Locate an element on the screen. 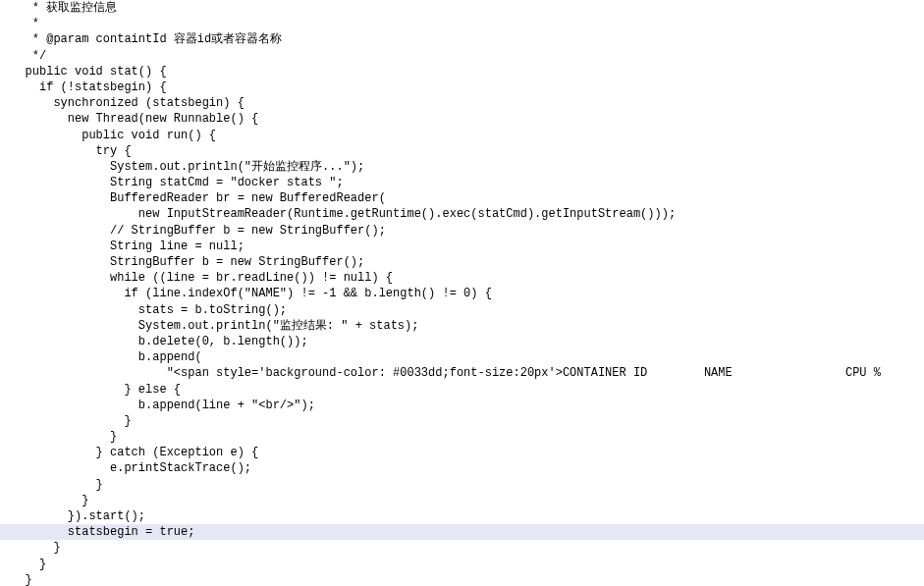 The image size is (924, 586). code-line: System.out.println("监控结果: " + stats); is located at coordinates (462, 326).